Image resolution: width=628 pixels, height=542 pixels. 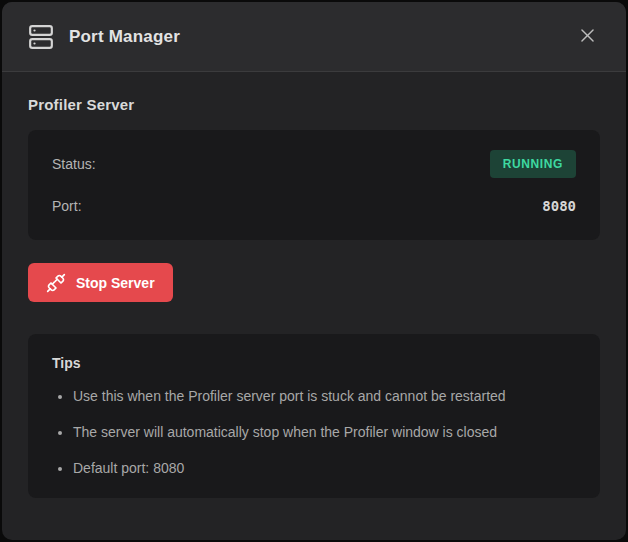 I want to click on stop-server-button: Stop Server, so click(x=100, y=282).